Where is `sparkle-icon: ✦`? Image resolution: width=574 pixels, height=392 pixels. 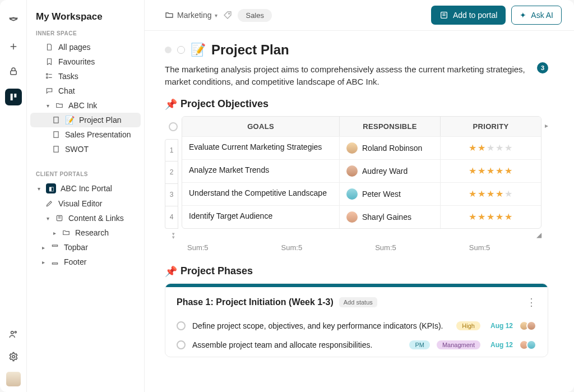
sparkle-icon: ✦ is located at coordinates (523, 15).